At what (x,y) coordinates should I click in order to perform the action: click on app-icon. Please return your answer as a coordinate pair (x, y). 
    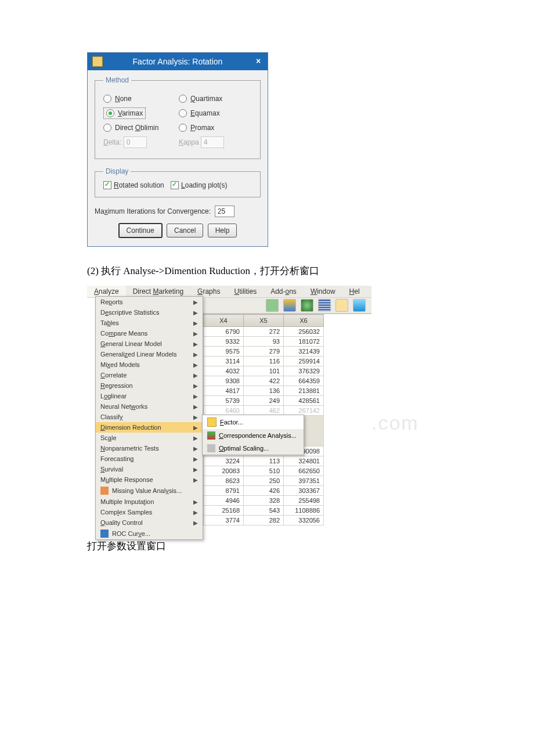
    Looking at the image, I should click on (98, 62).